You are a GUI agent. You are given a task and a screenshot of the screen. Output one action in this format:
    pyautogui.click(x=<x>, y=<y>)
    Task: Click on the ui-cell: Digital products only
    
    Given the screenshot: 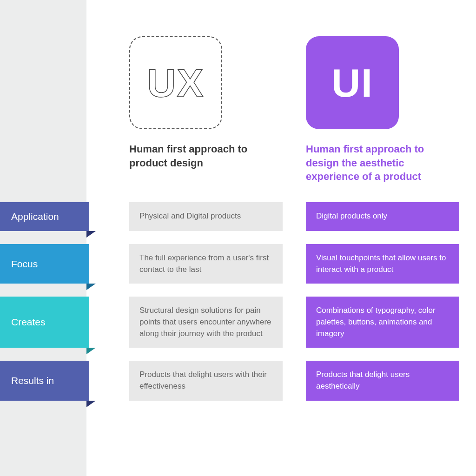 What is the action you would take?
    pyautogui.click(x=383, y=217)
    